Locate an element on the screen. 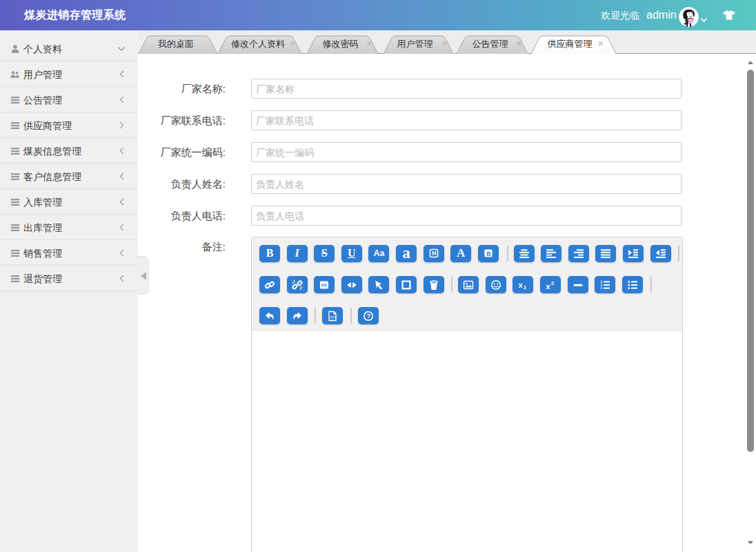 This screenshot has height=552, width=756. svg-text: H is located at coordinates (435, 253).